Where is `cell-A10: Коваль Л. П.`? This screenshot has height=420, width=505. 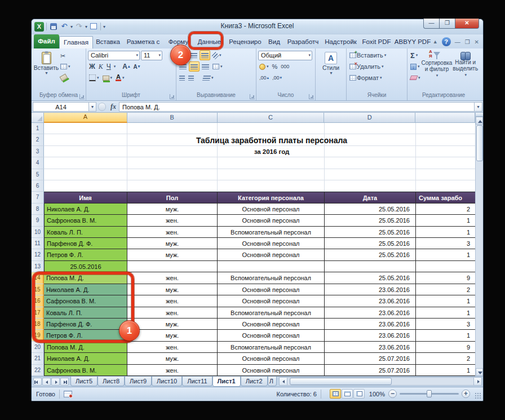
cell-A10: Коваль Л. П. is located at coordinates (86, 232).